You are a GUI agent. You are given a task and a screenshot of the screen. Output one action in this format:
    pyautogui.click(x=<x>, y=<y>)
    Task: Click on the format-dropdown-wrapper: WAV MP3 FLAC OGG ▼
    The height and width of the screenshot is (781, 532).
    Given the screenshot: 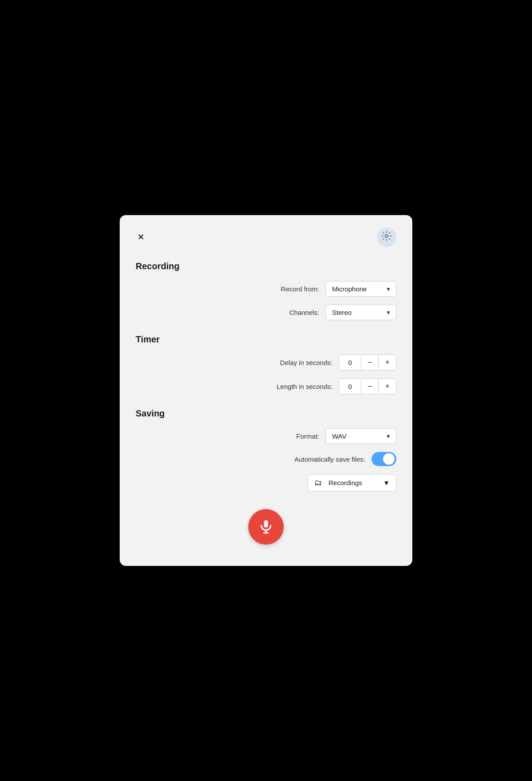 What is the action you would take?
    pyautogui.click(x=361, y=436)
    